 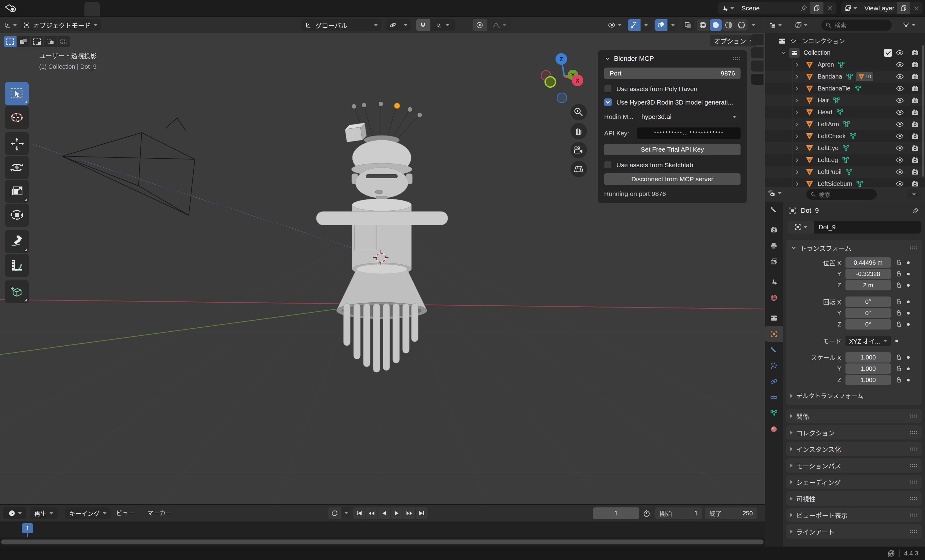 What do you see at coordinates (382, 530) in the screenshot?
I see `timeline-ruler: 1` at bounding box center [382, 530].